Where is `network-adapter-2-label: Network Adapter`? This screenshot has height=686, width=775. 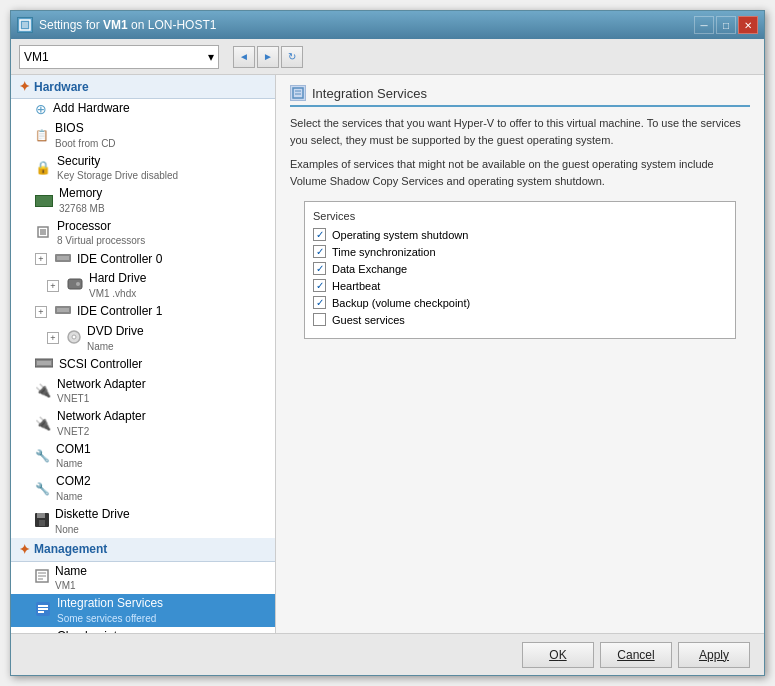
network-adapter-2-label: Network Adapter is located at coordinates (102, 417).